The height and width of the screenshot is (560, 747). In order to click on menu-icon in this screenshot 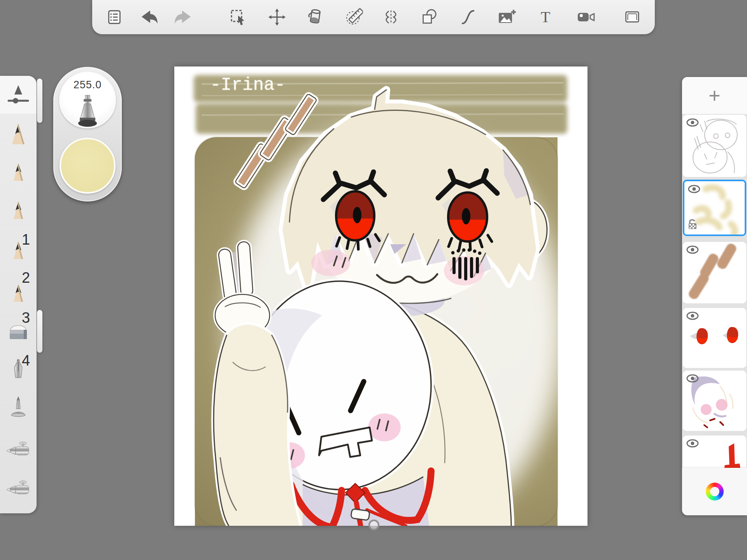, I will do `click(114, 17)`.